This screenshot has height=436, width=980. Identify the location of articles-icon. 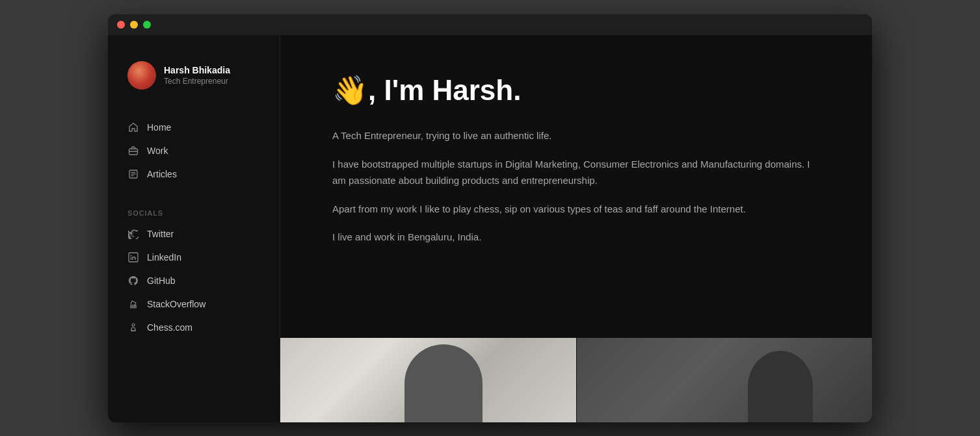
(133, 174).